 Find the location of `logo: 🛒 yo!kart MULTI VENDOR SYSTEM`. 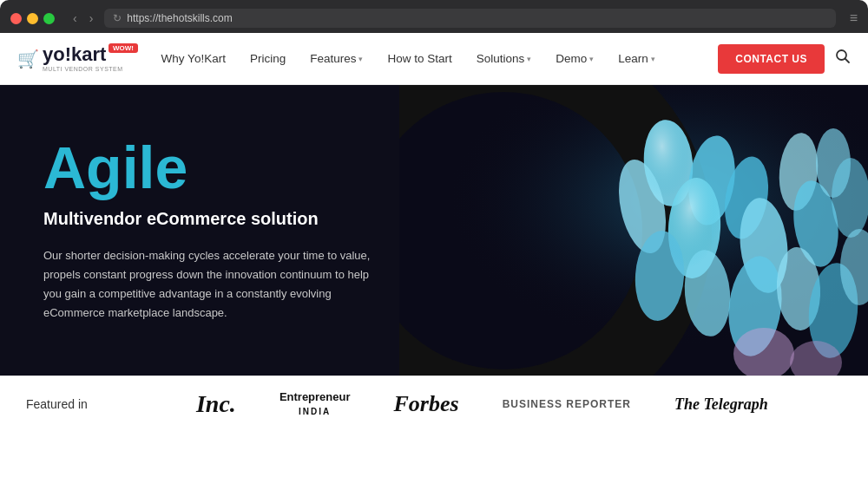

logo: 🛒 yo!kart MULTI VENDOR SYSTEM is located at coordinates (70, 59).